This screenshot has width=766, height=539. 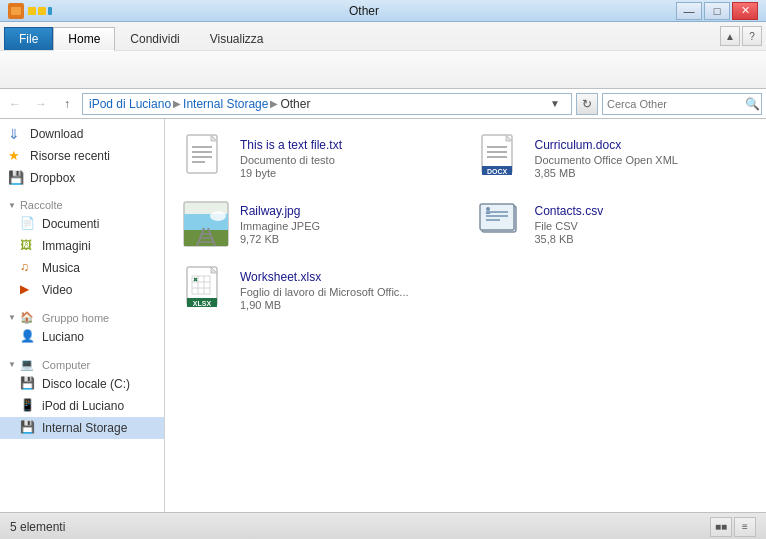 I want to click on tab-home: Home, so click(x=84, y=39).